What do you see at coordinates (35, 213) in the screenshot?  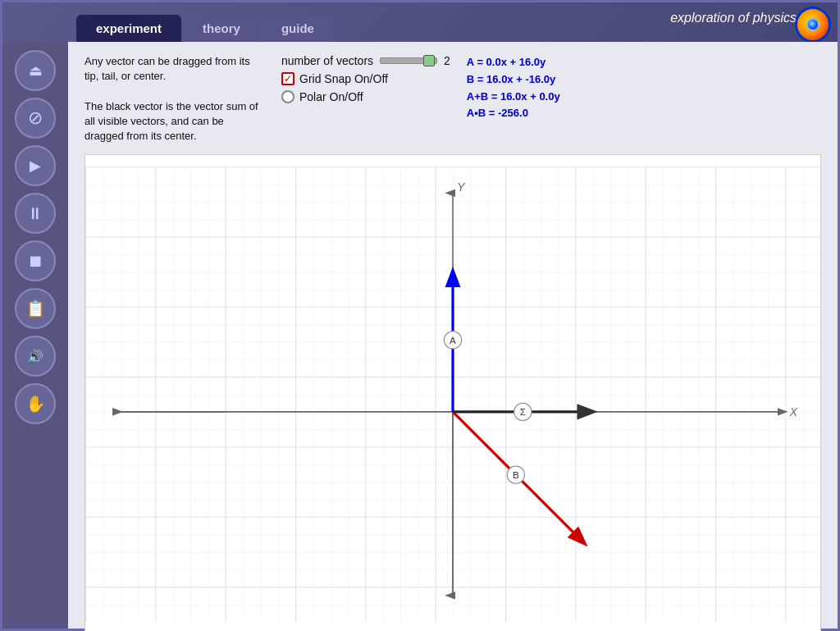 I see `pause-button: ⏸` at bounding box center [35, 213].